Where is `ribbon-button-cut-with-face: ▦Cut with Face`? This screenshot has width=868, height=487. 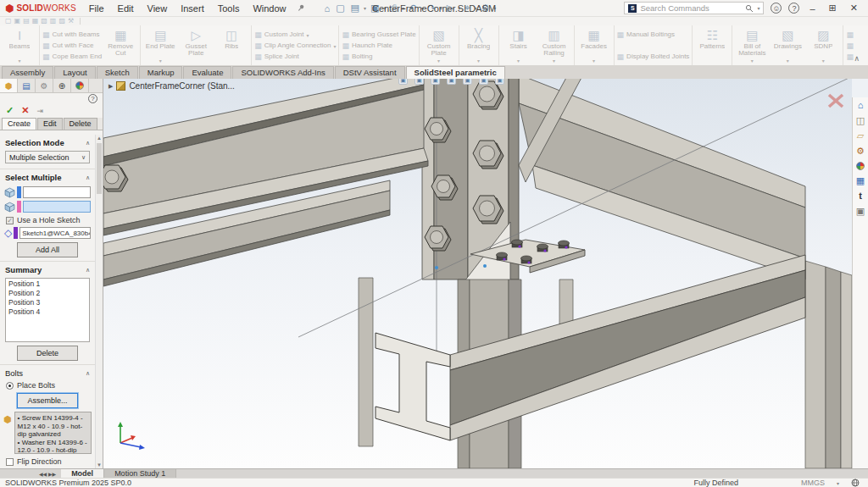 ribbon-button-cut-with-face: ▦Cut with Face is located at coordinates (72, 46).